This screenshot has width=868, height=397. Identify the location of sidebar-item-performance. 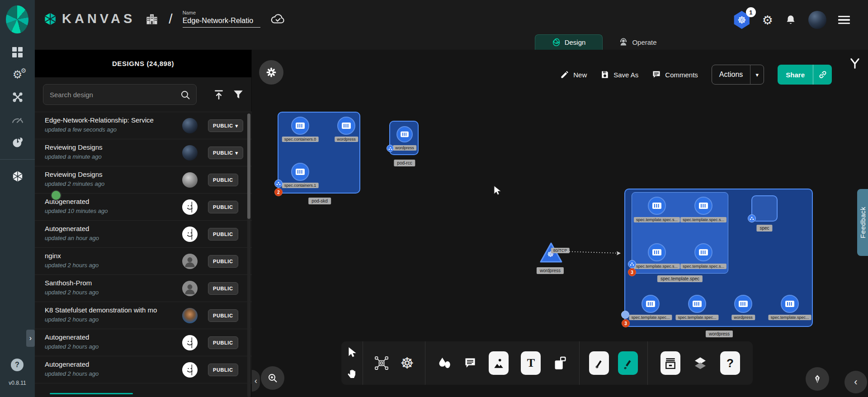
(18, 120).